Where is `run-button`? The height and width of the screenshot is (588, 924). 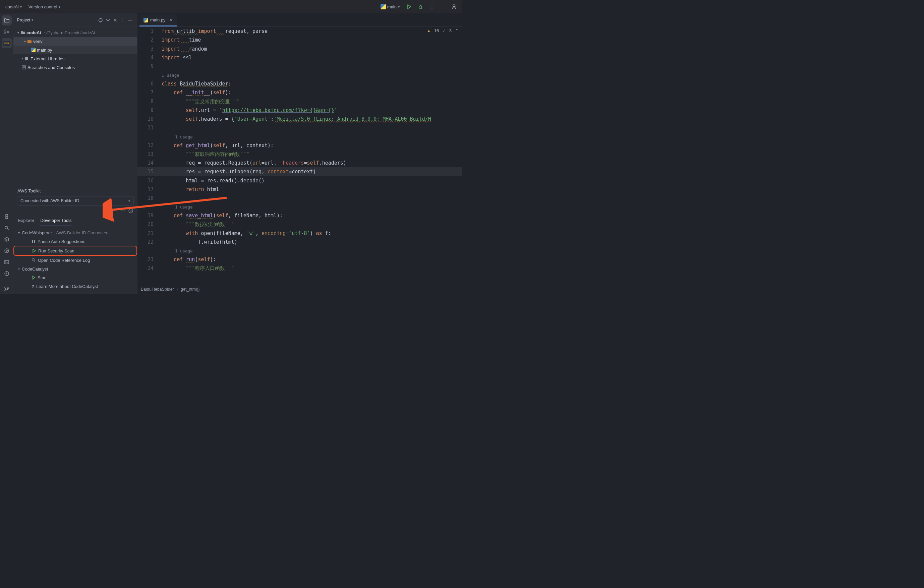
run-button is located at coordinates (409, 7).